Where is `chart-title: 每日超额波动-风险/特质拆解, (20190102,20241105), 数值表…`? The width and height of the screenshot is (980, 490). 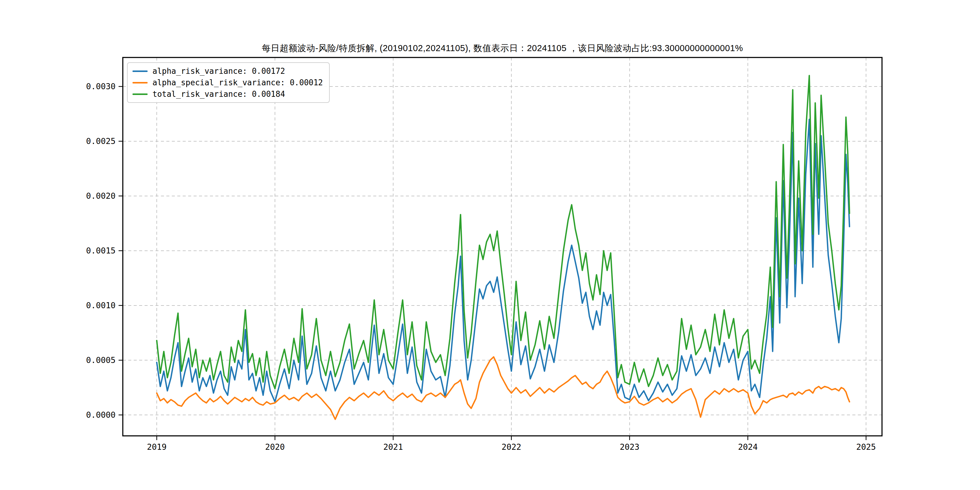 chart-title: 每日超额波动-风险/特质拆解, (20190102,20241105), 数值表… is located at coordinates (502, 48).